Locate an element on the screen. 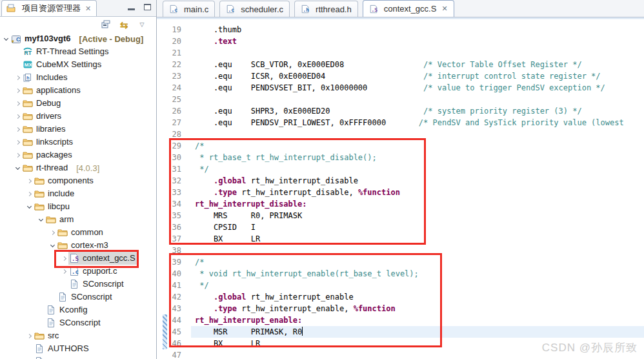  code-line-23: 23 .equ ICSR, 0xE000ED04 /* interrupt co… is located at coordinates (400, 76).